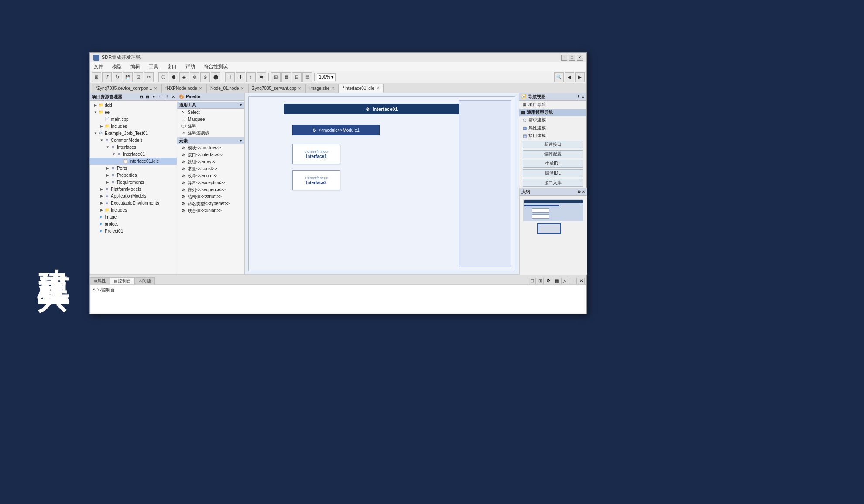 This screenshot has width=864, height=504. I want to click on tree-item-ports: ▶ ≡ Ports, so click(134, 168).